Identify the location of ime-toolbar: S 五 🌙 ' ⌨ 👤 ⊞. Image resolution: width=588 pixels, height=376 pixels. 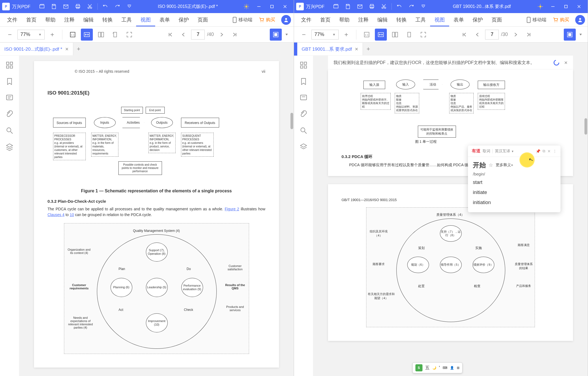
(437, 368).